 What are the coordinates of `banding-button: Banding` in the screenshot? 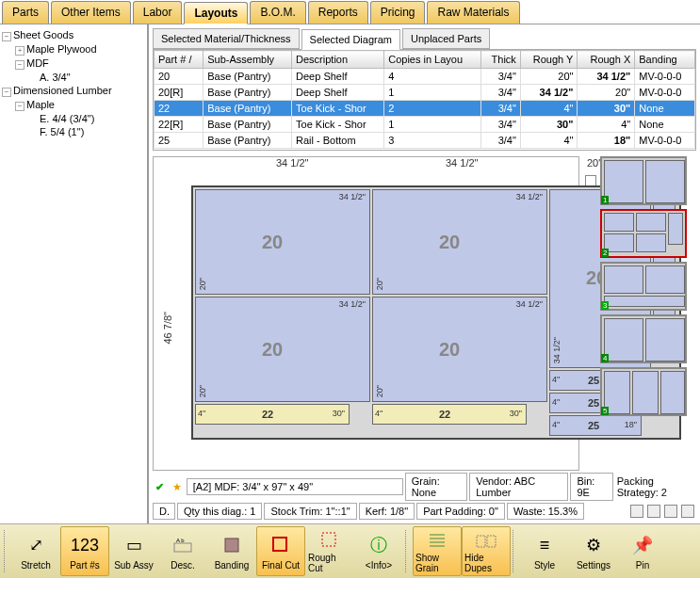 It's located at (232, 552).